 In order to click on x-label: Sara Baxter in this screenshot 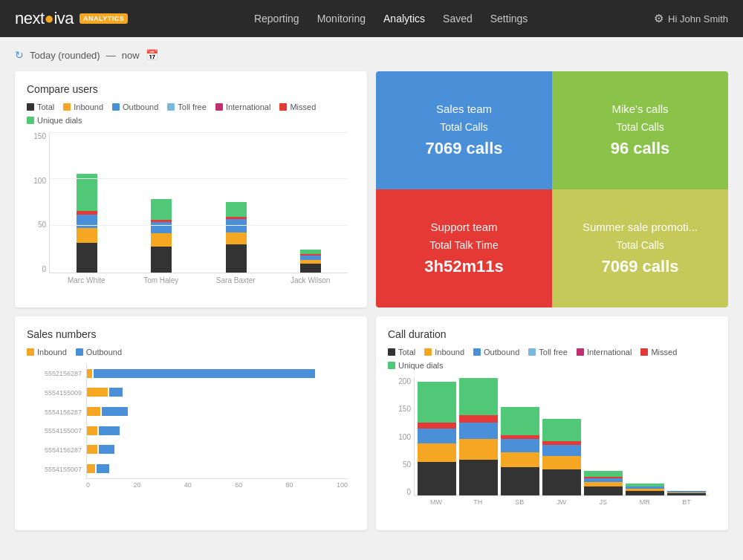, I will do `click(236, 283)`.